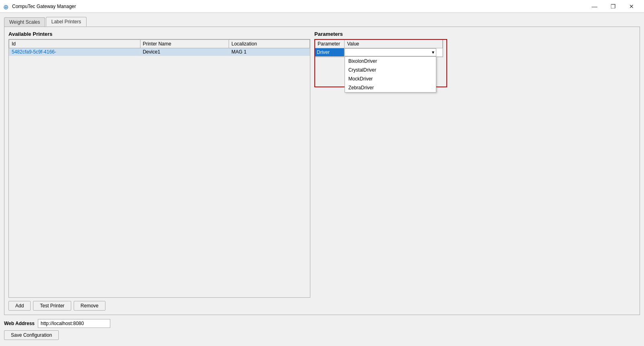  Describe the element at coordinates (75, 44) in the screenshot. I see `col-id: Id` at that location.